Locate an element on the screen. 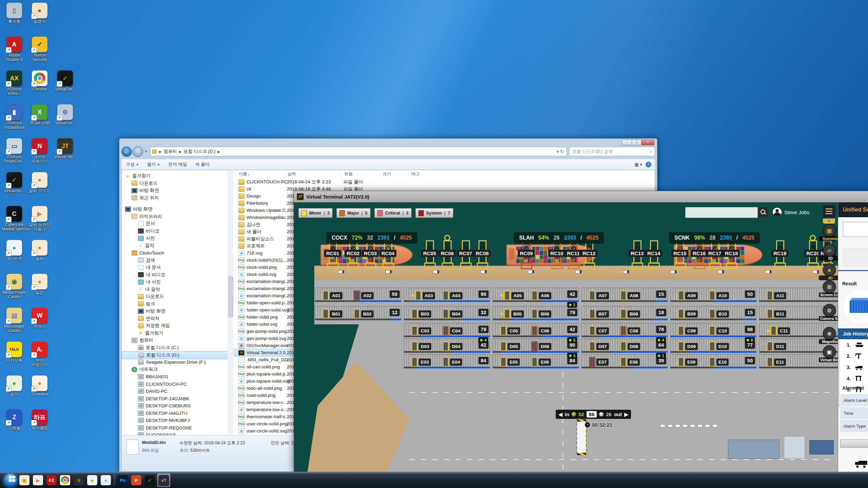  crane-RC14: ×RC14 is located at coordinates (654, 255).